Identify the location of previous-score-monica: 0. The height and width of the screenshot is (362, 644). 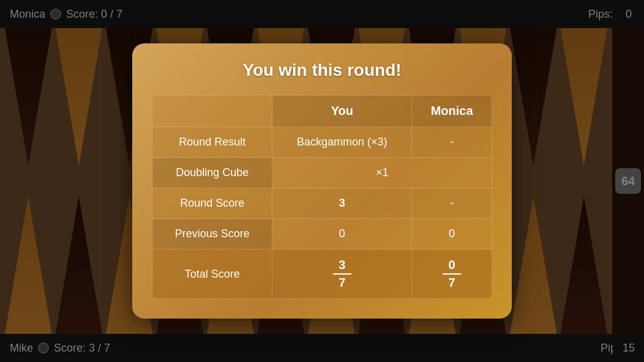
(452, 234).